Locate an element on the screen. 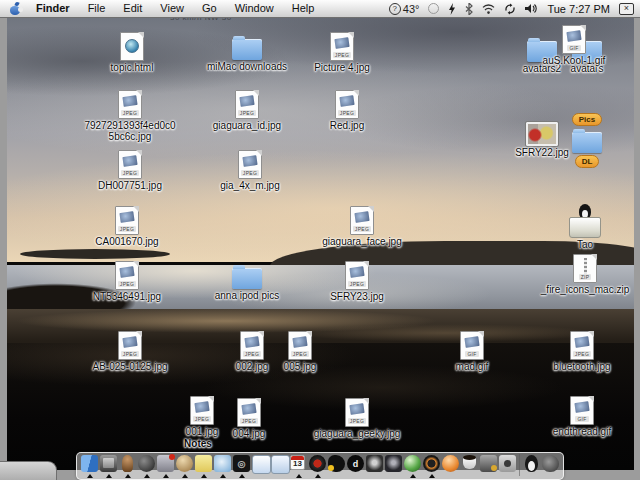 Image resolution: width=640 pixels, height=480 pixels. dock-item-photo-stamp-icon is located at coordinates (166, 466).